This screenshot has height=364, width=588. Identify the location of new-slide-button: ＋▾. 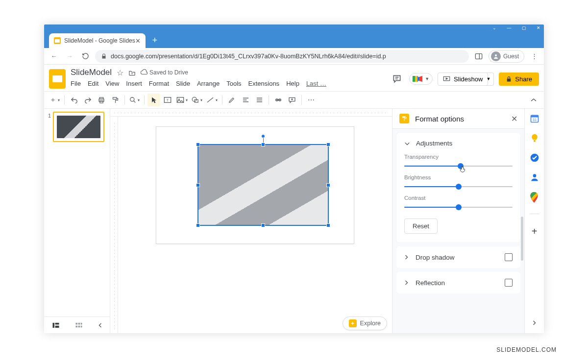
(55, 100).